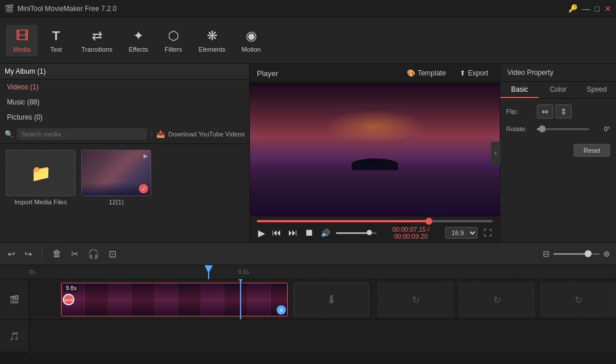 The image size is (616, 364). What do you see at coordinates (375, 221) in the screenshot?
I see `progress-bar` at bounding box center [375, 221].